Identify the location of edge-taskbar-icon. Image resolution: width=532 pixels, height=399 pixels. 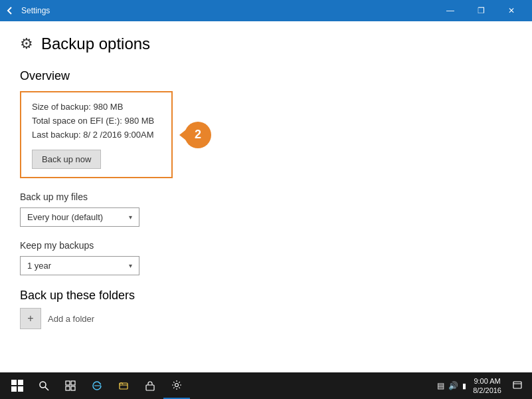
(97, 386).